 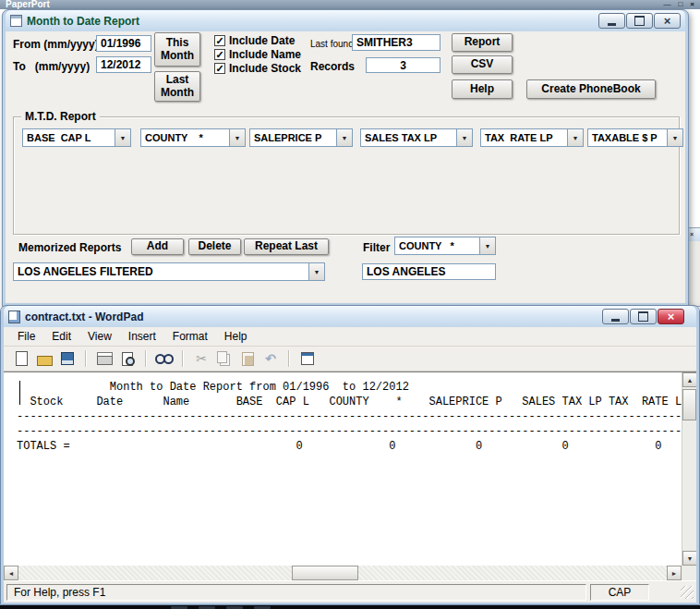 I want to click on mtd-window-title: Month to Date Report, so click(x=83, y=21).